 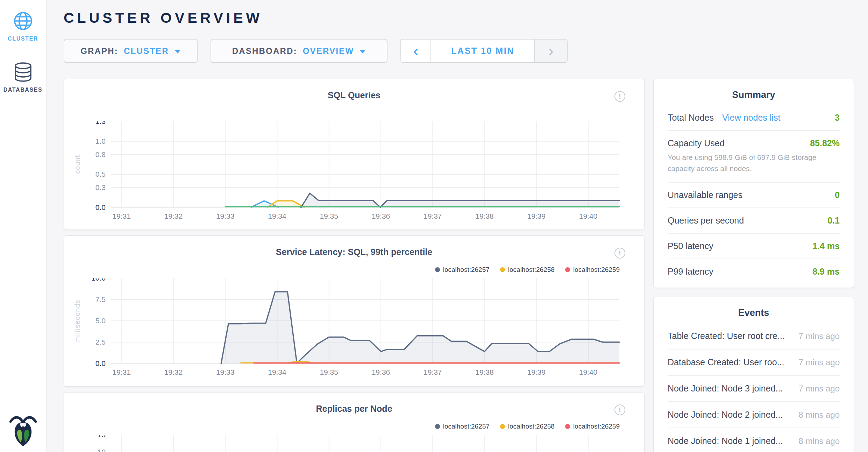 What do you see at coordinates (23, 431) in the screenshot?
I see `cockroachdb-logo` at bounding box center [23, 431].